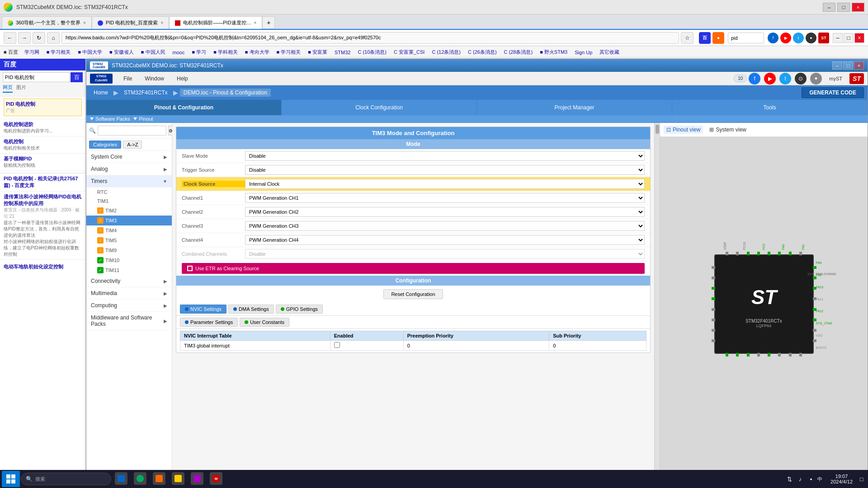 This screenshot has height=488, width=868. What do you see at coordinates (155, 79) in the screenshot?
I see `menu-window: Window` at bounding box center [155, 79].